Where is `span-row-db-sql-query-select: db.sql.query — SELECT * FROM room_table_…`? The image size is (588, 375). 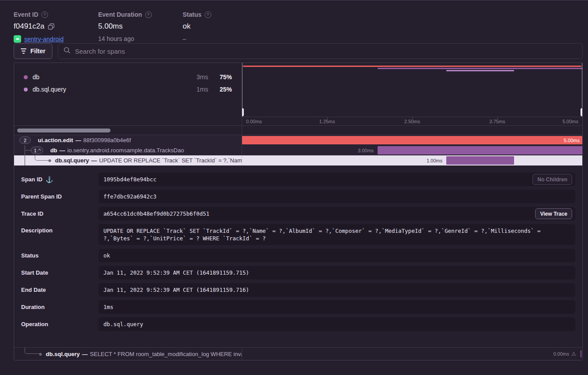
span-row-db-sql-query-select: db.sql.query — SELECT * FROM room_table_… is located at coordinates (298, 354).